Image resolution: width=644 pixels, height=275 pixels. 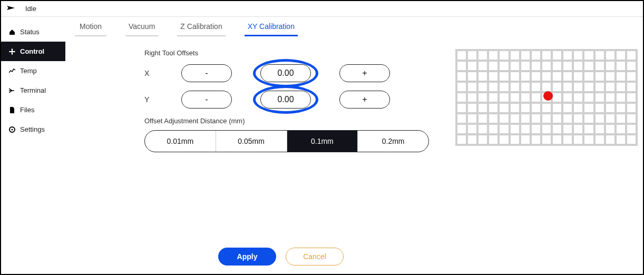 What do you see at coordinates (393, 141) in the screenshot?
I see `distance-option-3: 0.2mm` at bounding box center [393, 141].